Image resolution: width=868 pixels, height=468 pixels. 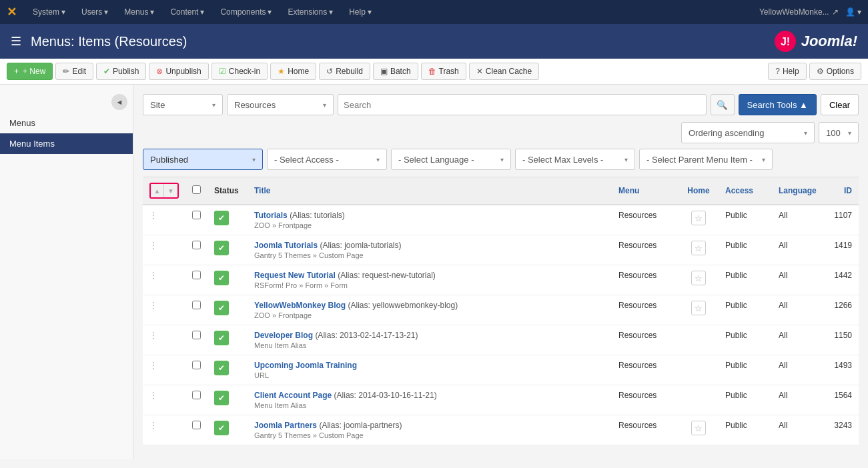 What do you see at coordinates (179, 71) in the screenshot?
I see `unpublish-button: ⊗ Unpublish` at bounding box center [179, 71].